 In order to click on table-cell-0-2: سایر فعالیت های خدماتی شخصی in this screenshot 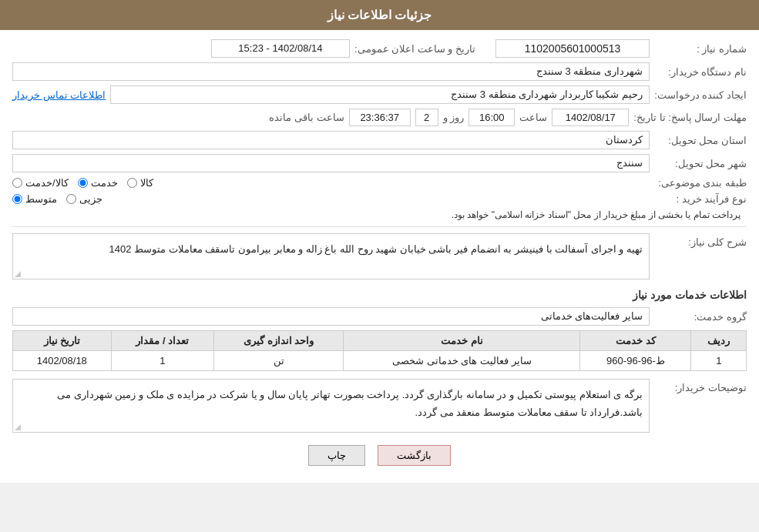, I will do `click(462, 361)`.